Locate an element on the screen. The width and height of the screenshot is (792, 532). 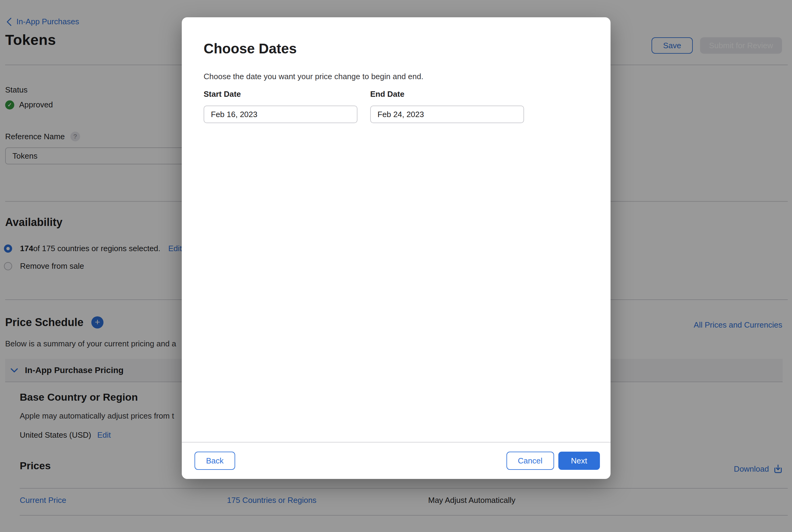
start-date-field: Start Date is located at coordinates (280, 107).